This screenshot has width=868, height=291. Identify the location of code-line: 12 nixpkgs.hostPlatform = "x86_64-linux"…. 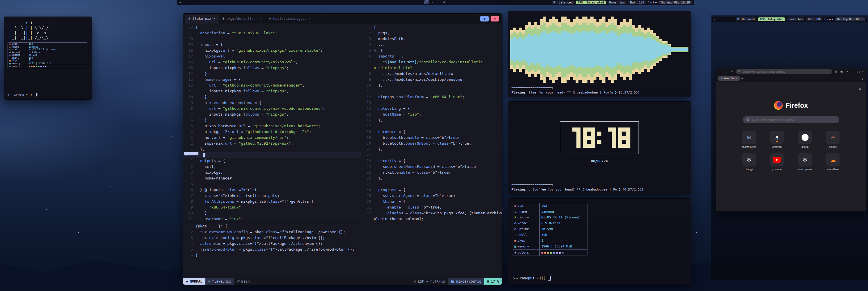
(432, 97).